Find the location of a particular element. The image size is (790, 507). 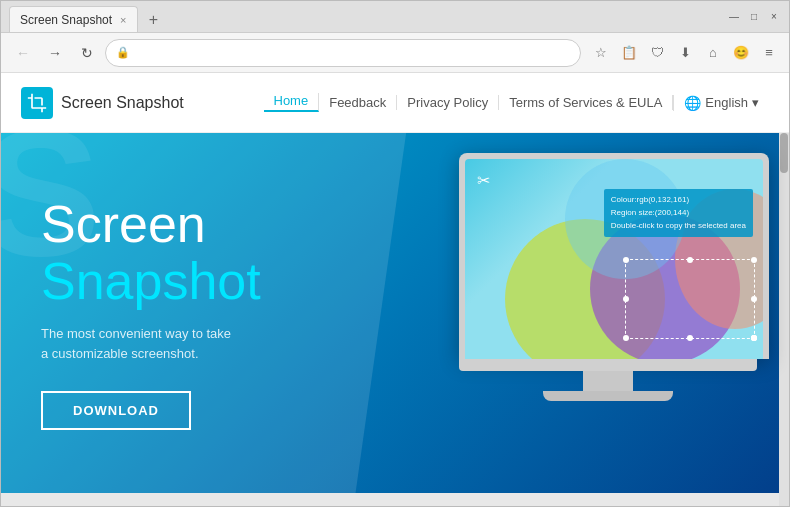

active-tab: Screen Snapshot × is located at coordinates (74, 19).